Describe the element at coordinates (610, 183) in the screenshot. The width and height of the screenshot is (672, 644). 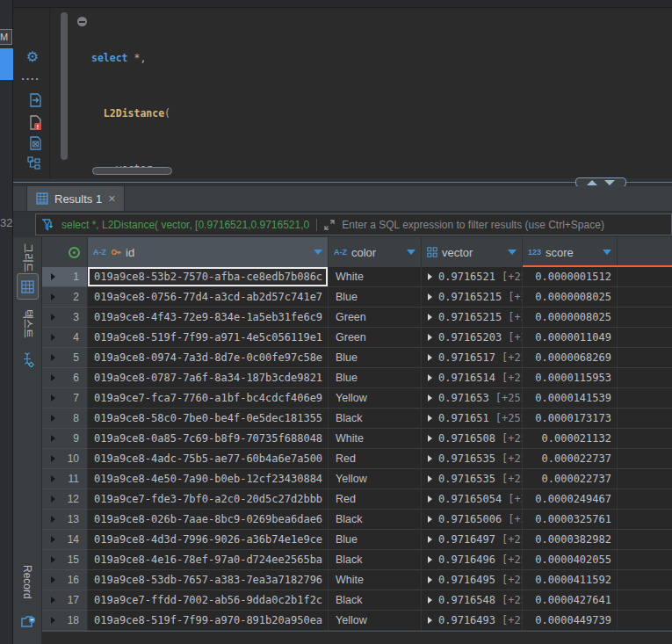
I see `collapse-down-icon` at that location.